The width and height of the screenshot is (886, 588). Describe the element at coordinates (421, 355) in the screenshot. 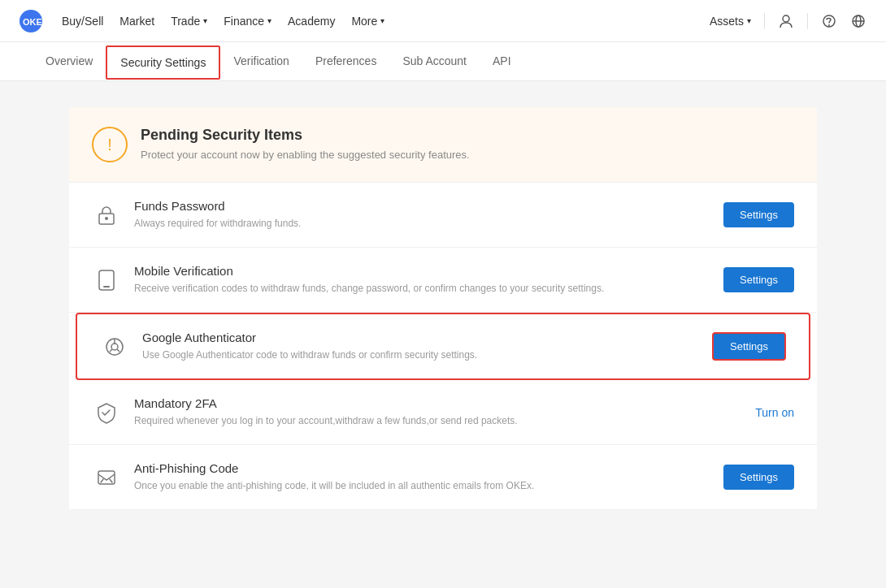

I see `google-authenticator-desc: Use Google Authenticator code to withdra…` at that location.